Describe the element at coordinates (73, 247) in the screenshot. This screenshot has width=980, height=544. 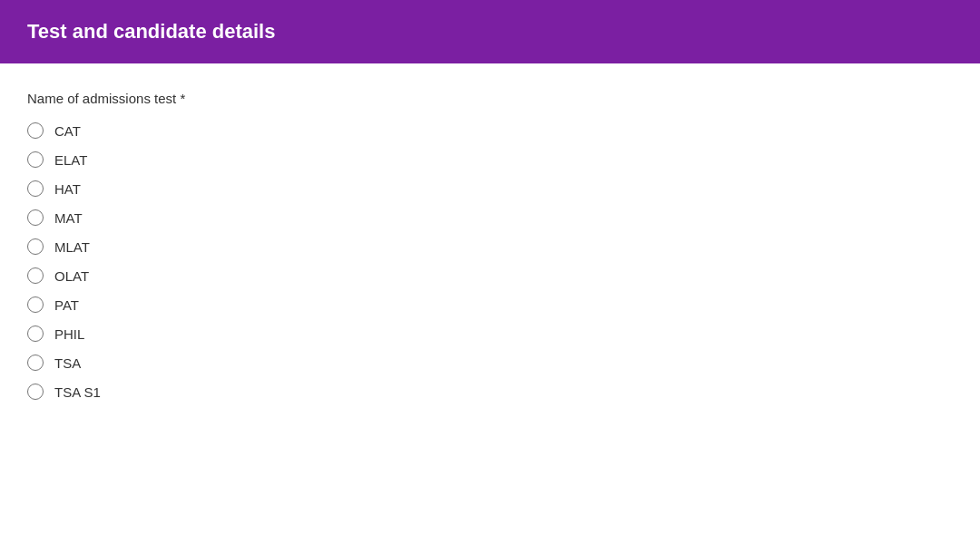
I see `radio-label-mlat: MLAT` at that location.